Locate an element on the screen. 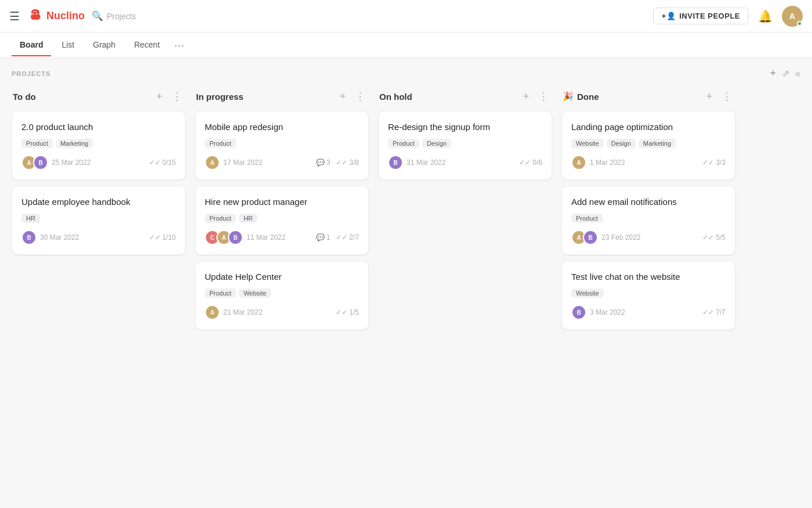 This screenshot has width=812, height=508. column-add-button-in-progress: + is located at coordinates (342, 96).